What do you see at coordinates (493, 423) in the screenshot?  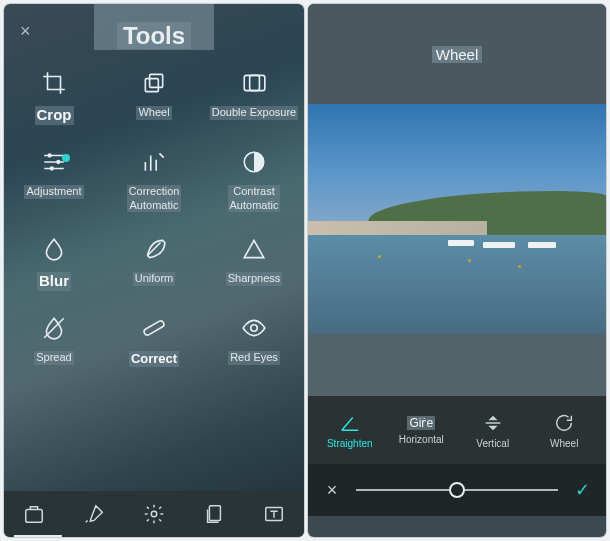 I see `flip-v-icon` at bounding box center [493, 423].